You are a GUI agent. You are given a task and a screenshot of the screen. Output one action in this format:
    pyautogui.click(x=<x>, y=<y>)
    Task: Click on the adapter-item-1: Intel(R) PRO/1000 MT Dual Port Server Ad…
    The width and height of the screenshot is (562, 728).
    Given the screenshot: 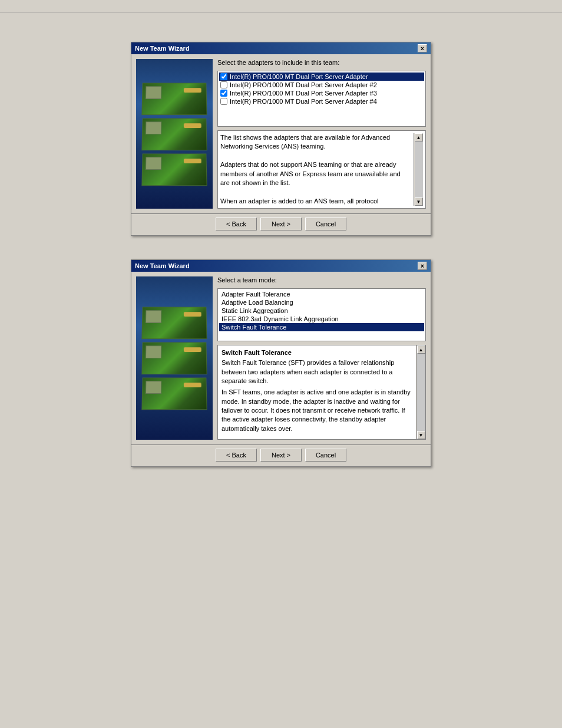 What is the action you would take?
    pyautogui.click(x=322, y=77)
    